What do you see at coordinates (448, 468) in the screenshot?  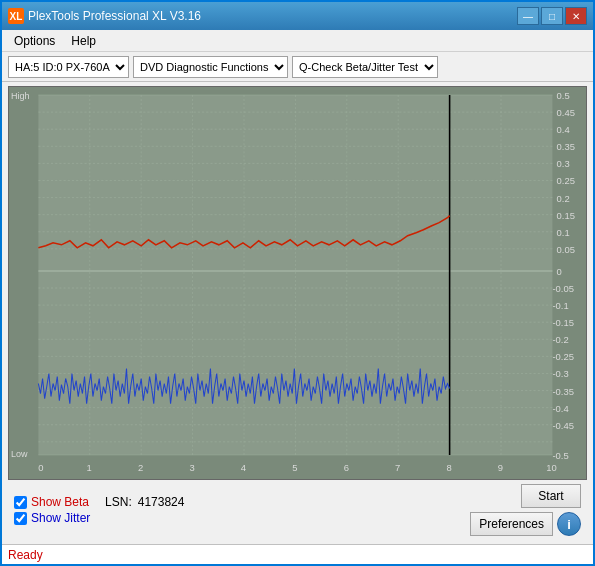 I see `svg-text: 8` at bounding box center [448, 468].